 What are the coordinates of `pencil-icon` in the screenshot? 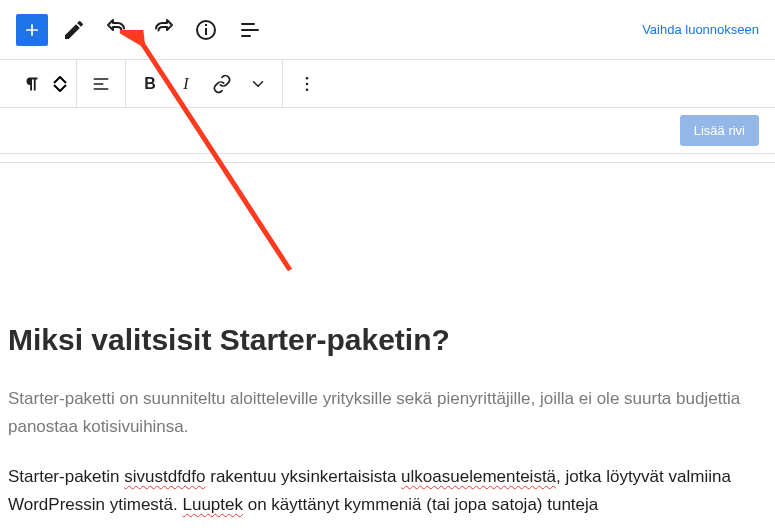 It's located at (74, 30).